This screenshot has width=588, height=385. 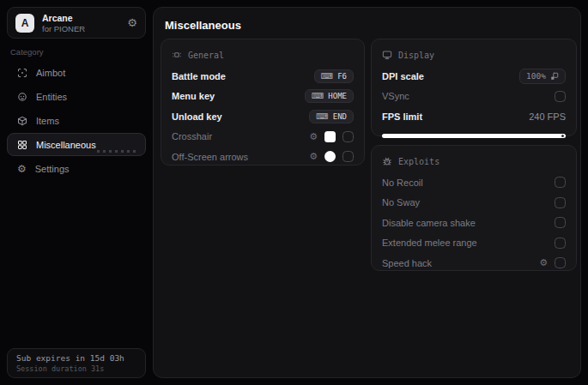 I want to click on fps-limit-slider, so click(x=474, y=135).